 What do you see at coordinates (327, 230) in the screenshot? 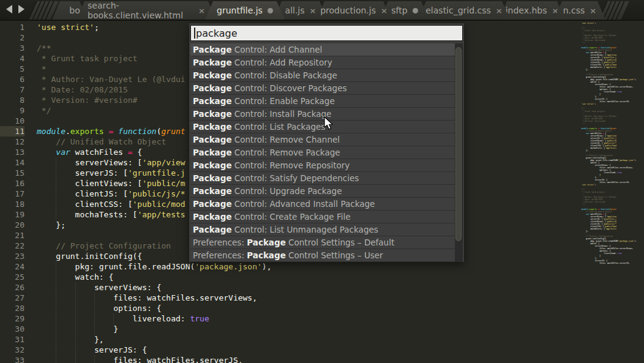
I see `palette-item: Package Control: List Unmanaged Packages` at bounding box center [327, 230].